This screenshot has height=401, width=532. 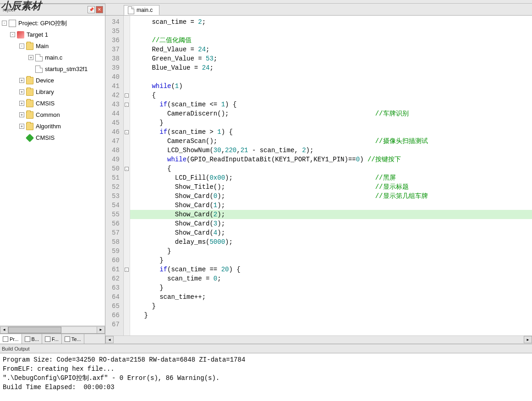 What do you see at coordinates (335, 40) in the screenshot?
I see `code-line: //二值化阈值` at bounding box center [335, 40].